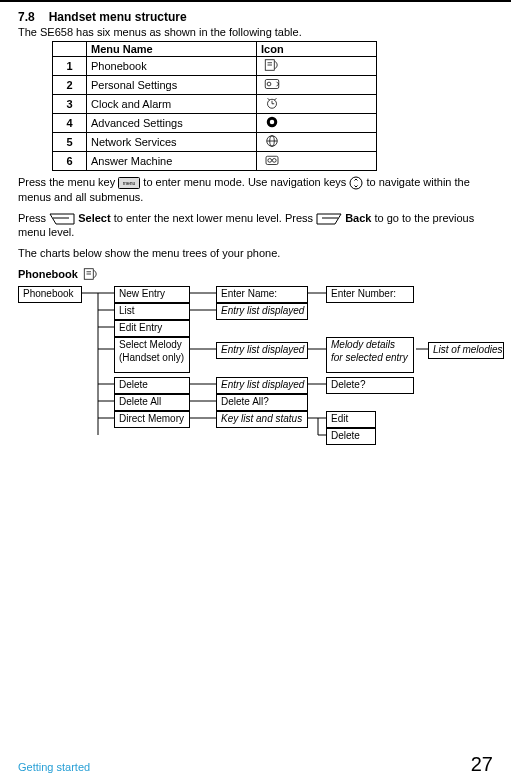 This screenshot has width=511, height=784. I want to click on tree-delete: Delete, so click(152, 386).